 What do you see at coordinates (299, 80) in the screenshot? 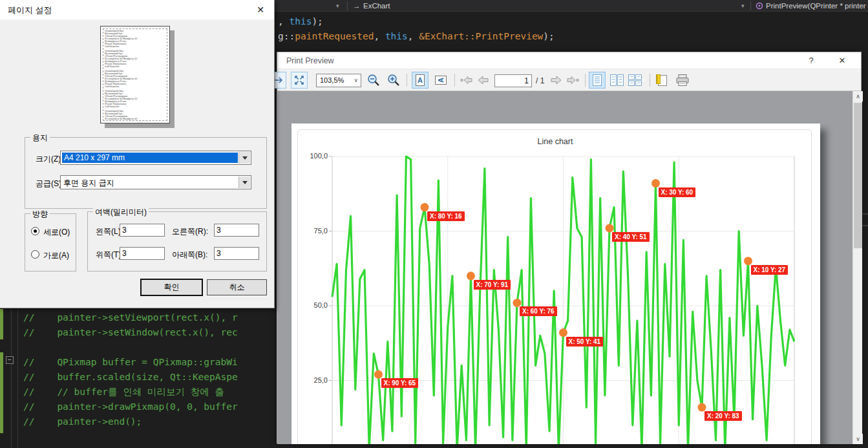
I see `fit-page-icon` at bounding box center [299, 80].